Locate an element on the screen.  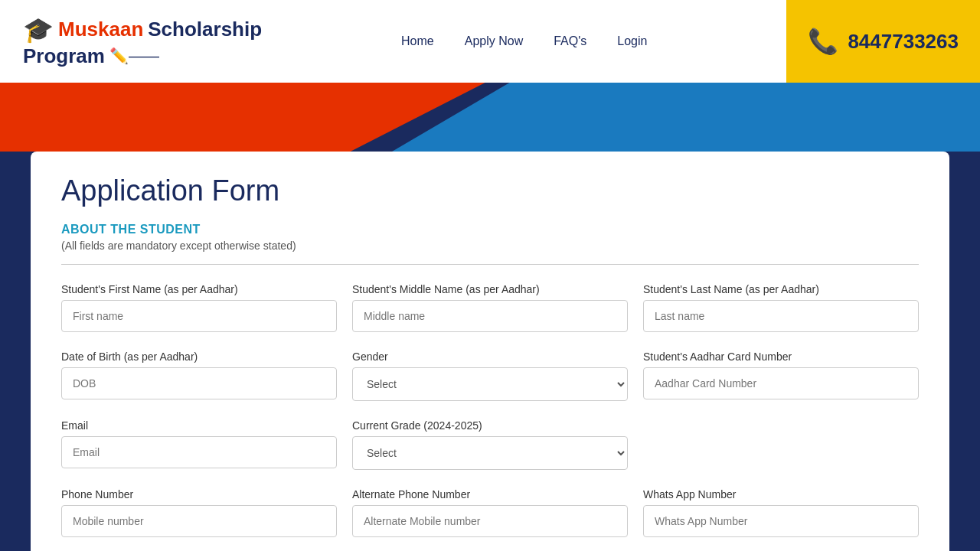
logo: 🎓 Muskaan Scholarship Program ✏️—— is located at coordinates (142, 41).